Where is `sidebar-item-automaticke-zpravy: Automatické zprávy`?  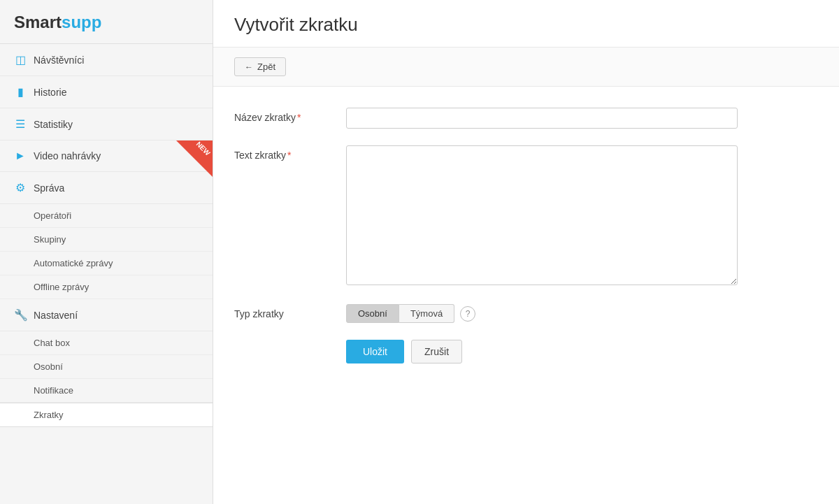 sidebar-item-automaticke-zpravy: Automatické zprávy is located at coordinates (106, 264).